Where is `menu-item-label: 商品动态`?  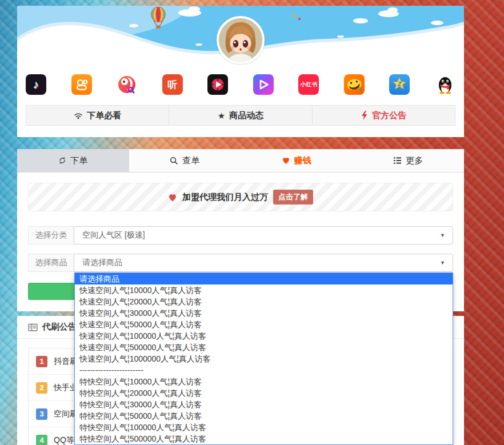 menu-item-label: 商品动态 is located at coordinates (246, 115).